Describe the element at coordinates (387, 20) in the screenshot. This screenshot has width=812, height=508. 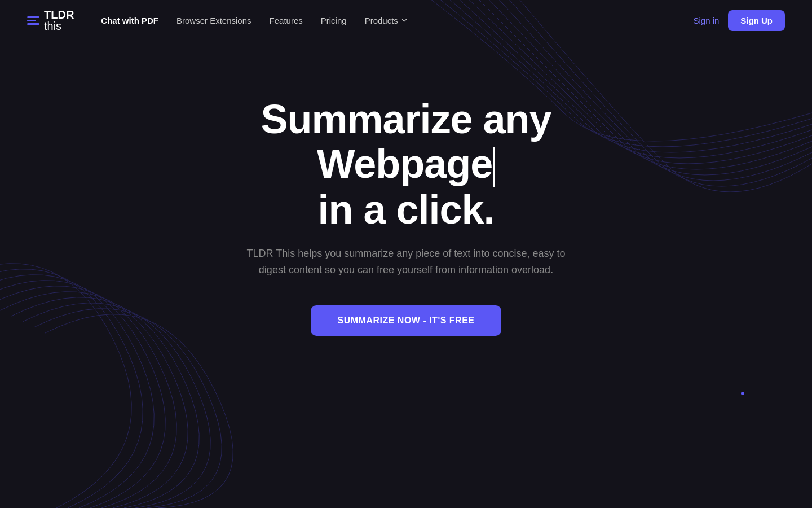
I see `nav-products: Products` at that location.